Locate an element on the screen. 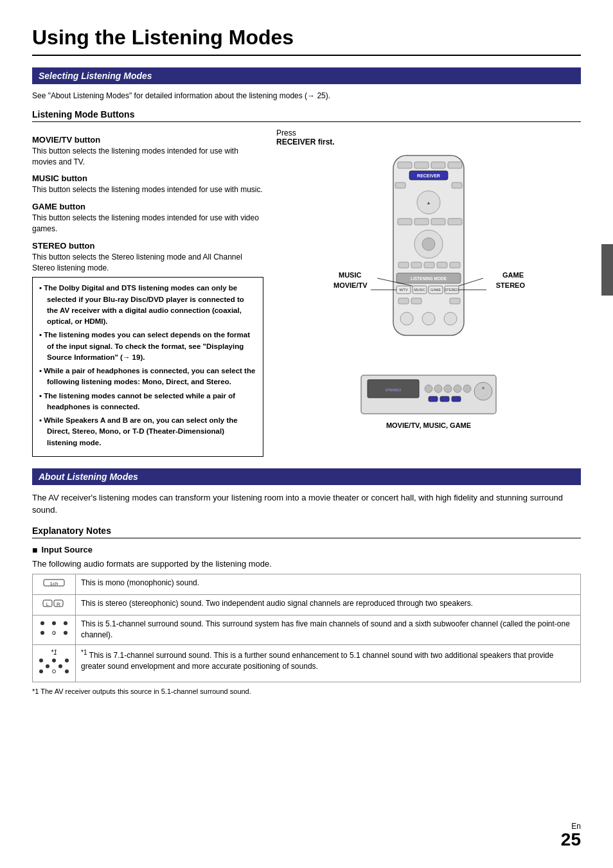 Image resolution: width=613 pixels, height=868 pixels. receiver-modes-label: MOVIE/TV, MUSIC, GAME is located at coordinates (429, 425).